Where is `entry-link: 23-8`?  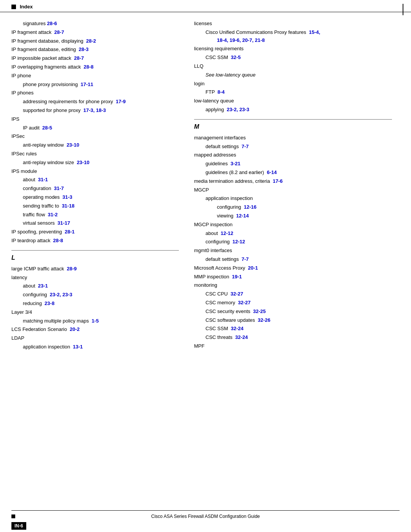
entry-link: 23-8 is located at coordinates (49, 303).